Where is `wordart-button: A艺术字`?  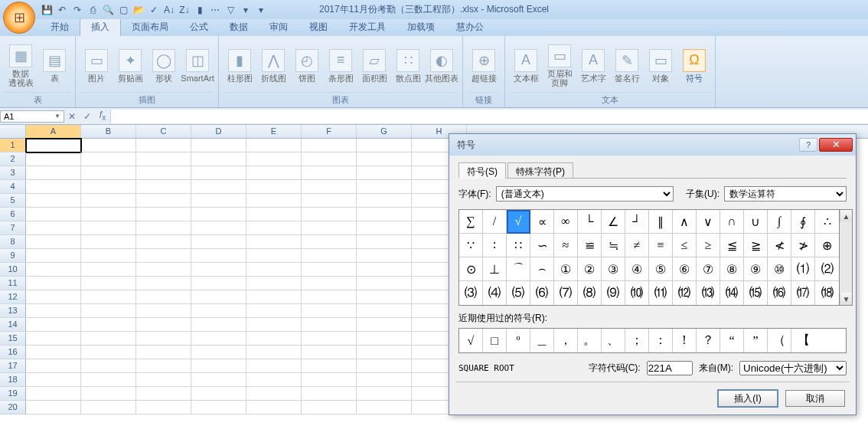
wordart-button: A艺术字 is located at coordinates (593, 66).